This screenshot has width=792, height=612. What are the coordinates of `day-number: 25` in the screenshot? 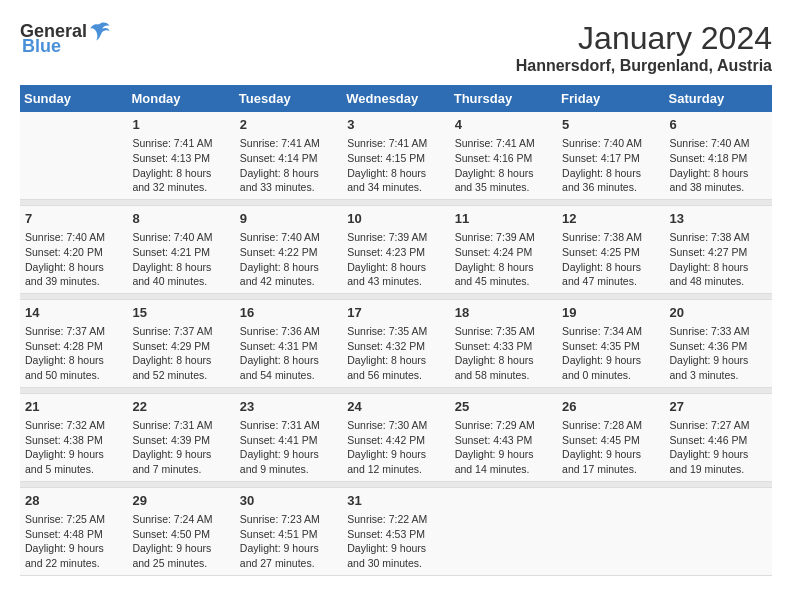 It's located at (504, 407).